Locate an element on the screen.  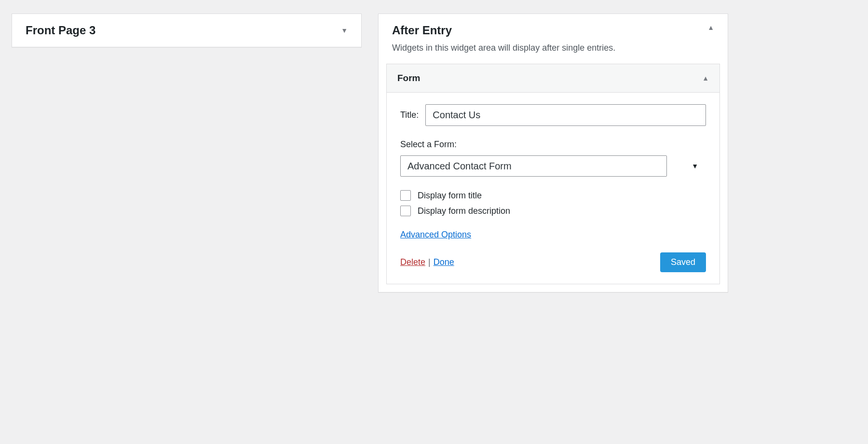
widget-area-front-page-3: Front Page 3 ▼ is located at coordinates (187, 30).